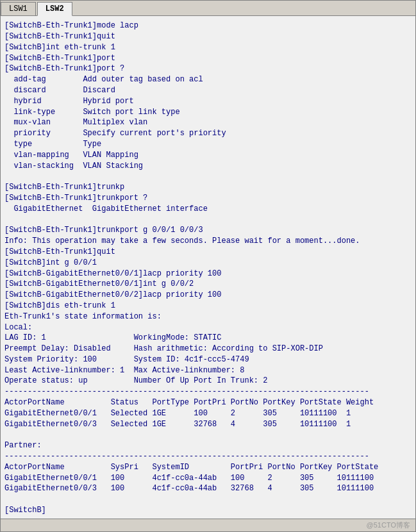 This screenshot has width=416, height=532. I want to click on terminal-line: LAG ID: 1 WorkingMode: STATIC, so click(208, 338).